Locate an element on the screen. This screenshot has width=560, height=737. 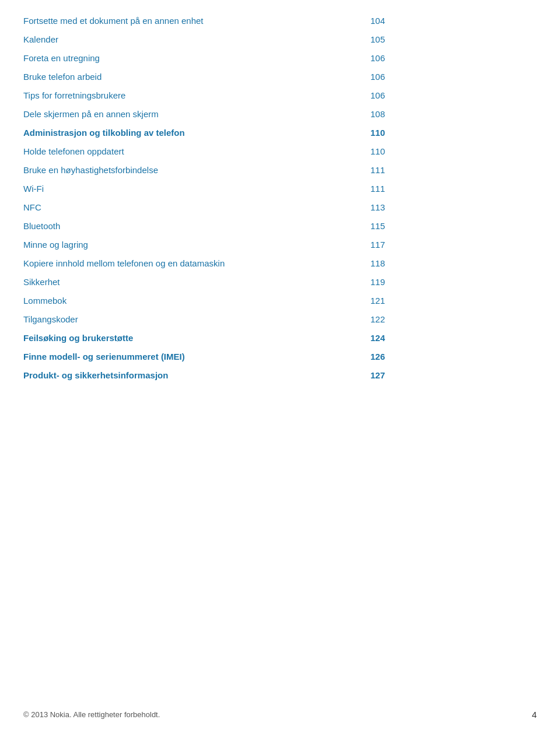
toc-entry-page: 108 is located at coordinates (373, 114).